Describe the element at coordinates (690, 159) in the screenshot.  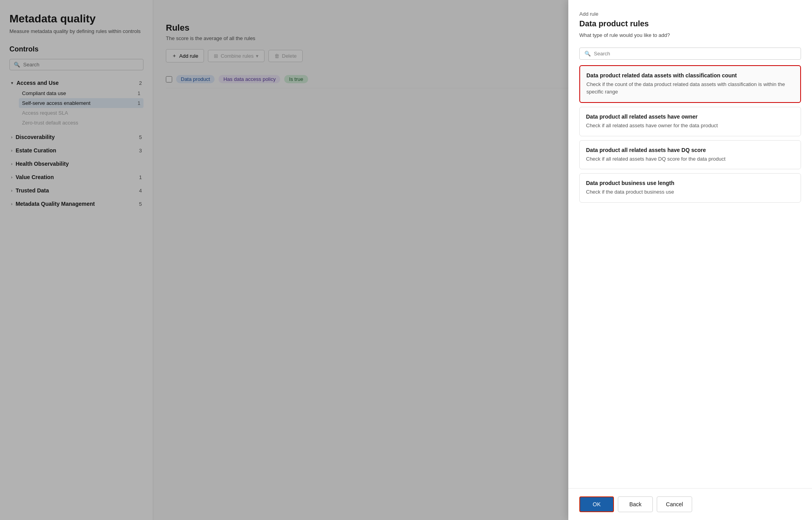
I see `rule-option-desc-3: Check if all related assets have DQ scor…` at that location.